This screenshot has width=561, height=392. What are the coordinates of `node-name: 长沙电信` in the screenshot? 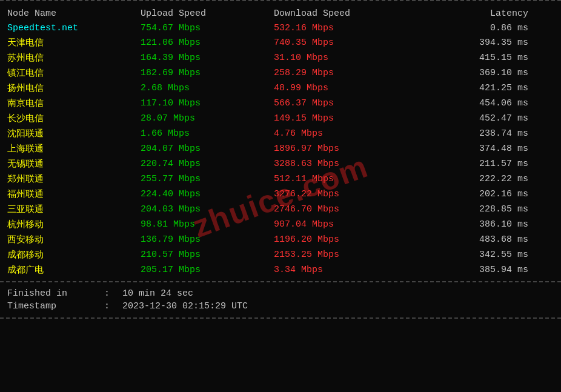 It's located at (74, 119).